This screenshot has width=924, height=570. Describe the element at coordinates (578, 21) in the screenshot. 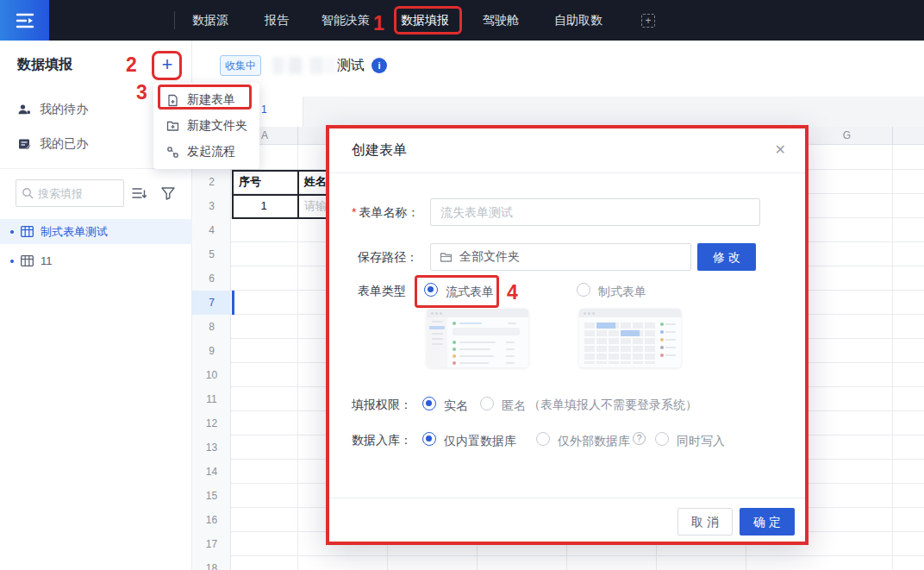

I see `nav-item-self-service: 自助取数` at that location.